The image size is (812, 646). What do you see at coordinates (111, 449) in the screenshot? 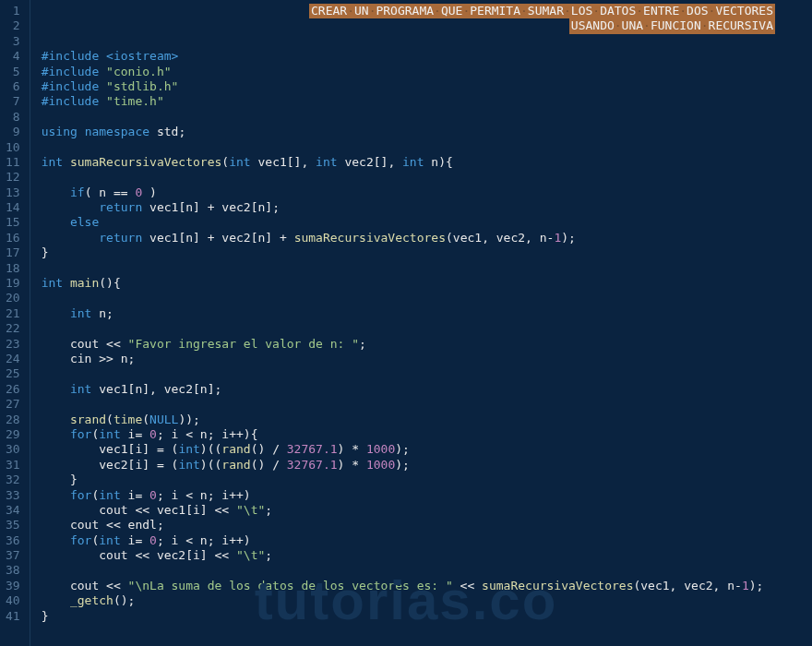
I see `token-id: vec1[i] = (` at bounding box center [111, 449].